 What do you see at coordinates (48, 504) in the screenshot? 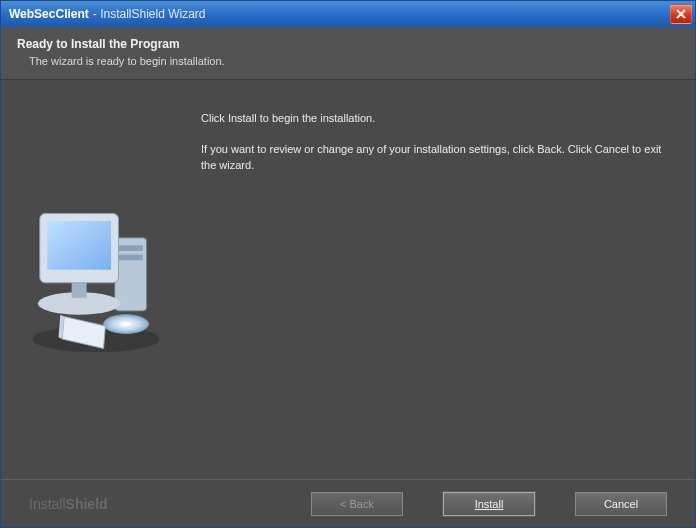
I see `brand-part-1: Install` at bounding box center [48, 504].